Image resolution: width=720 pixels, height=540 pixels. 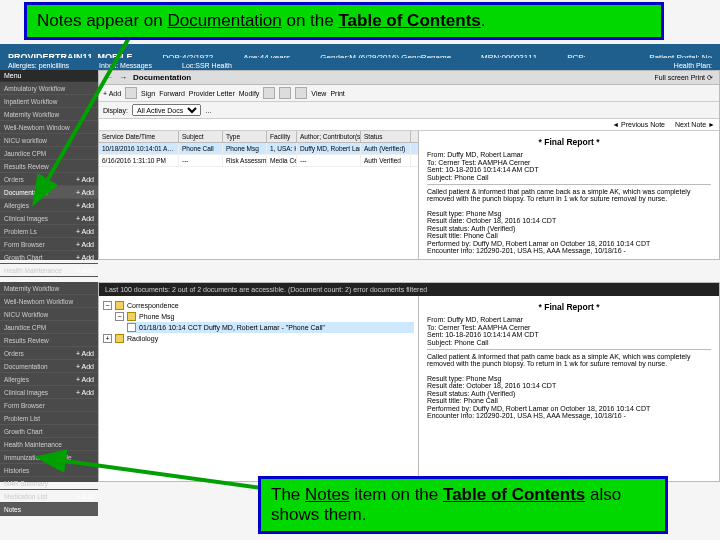 What do you see at coordinates (250, 94) in the screenshot?
I see `modify-button: Modify` at bounding box center [250, 94].